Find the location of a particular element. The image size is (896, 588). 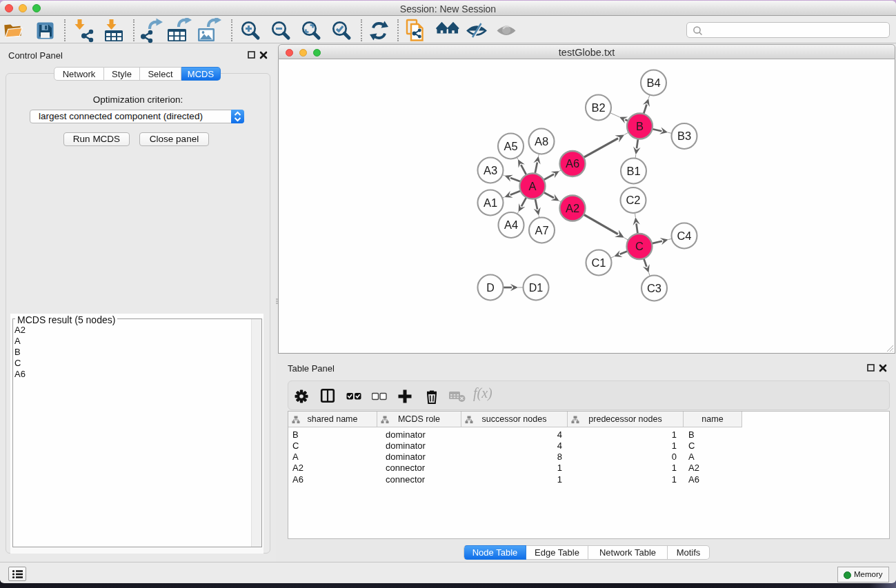

svg-text: B is located at coordinates (640, 126).